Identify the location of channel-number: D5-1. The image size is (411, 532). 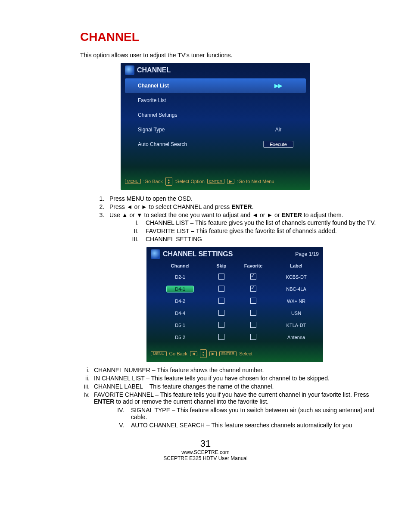
(180, 325).